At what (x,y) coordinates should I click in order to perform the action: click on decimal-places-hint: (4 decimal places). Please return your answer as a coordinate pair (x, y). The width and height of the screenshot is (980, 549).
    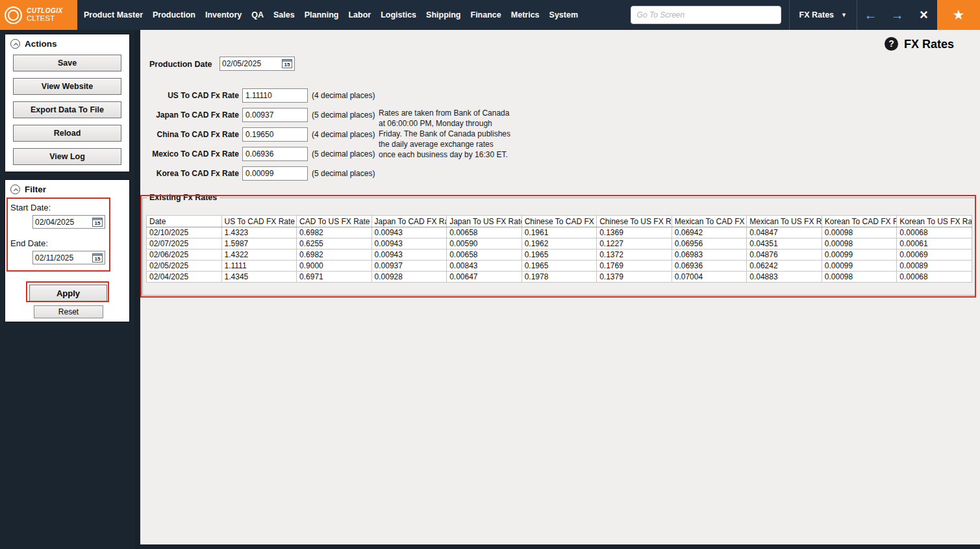
    Looking at the image, I should click on (343, 96).